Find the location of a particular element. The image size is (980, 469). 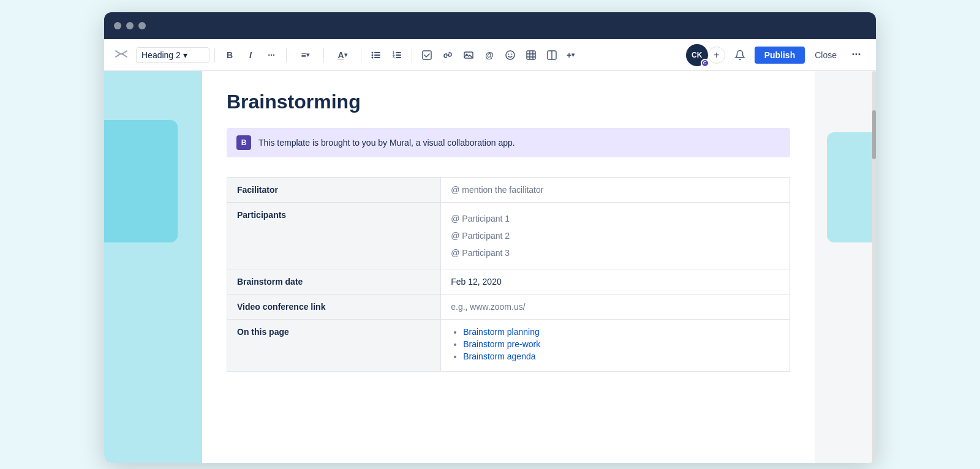

align-button: ≡ ▾ is located at coordinates (305, 55).